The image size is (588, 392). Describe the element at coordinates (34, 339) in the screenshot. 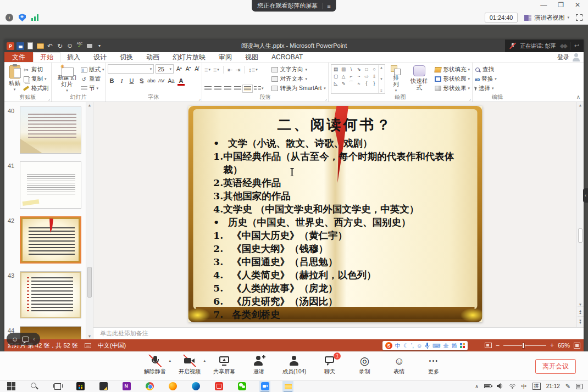

I see `collapse-pill-icon: ‹` at that location.